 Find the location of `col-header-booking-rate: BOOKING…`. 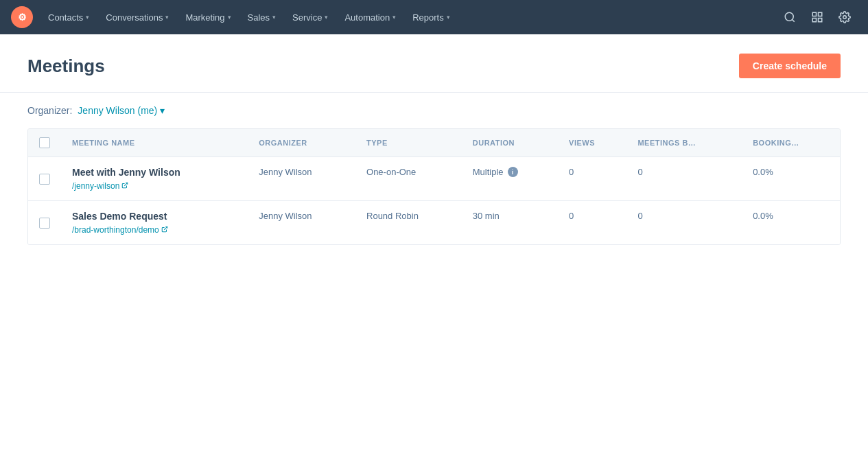

col-header-booking-rate: BOOKING… is located at coordinates (790, 143).